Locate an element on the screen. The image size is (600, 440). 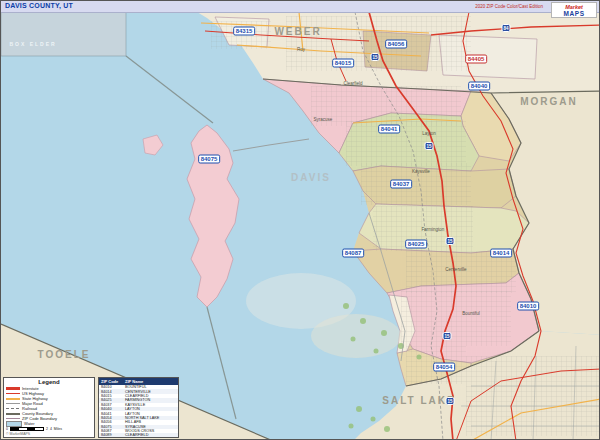
scale-unit-label: Miles is located at coordinates (58, 429).